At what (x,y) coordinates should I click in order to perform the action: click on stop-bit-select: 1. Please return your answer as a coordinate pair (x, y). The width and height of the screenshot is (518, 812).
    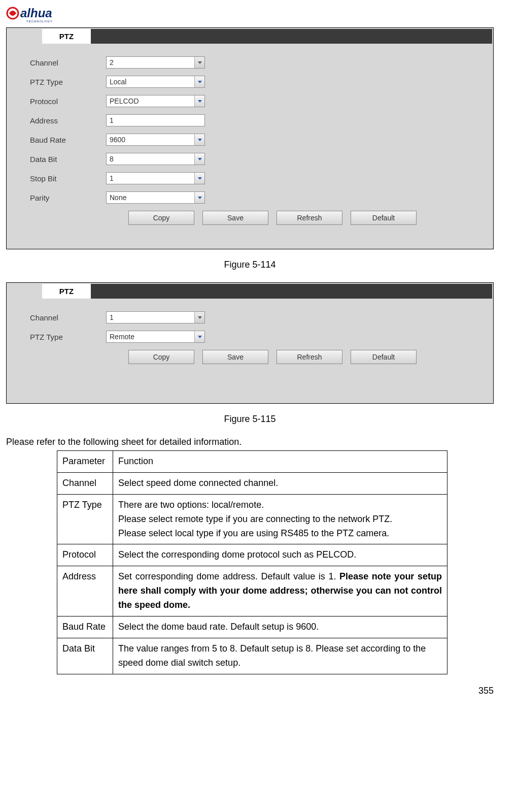
    Looking at the image, I should click on (155, 178).